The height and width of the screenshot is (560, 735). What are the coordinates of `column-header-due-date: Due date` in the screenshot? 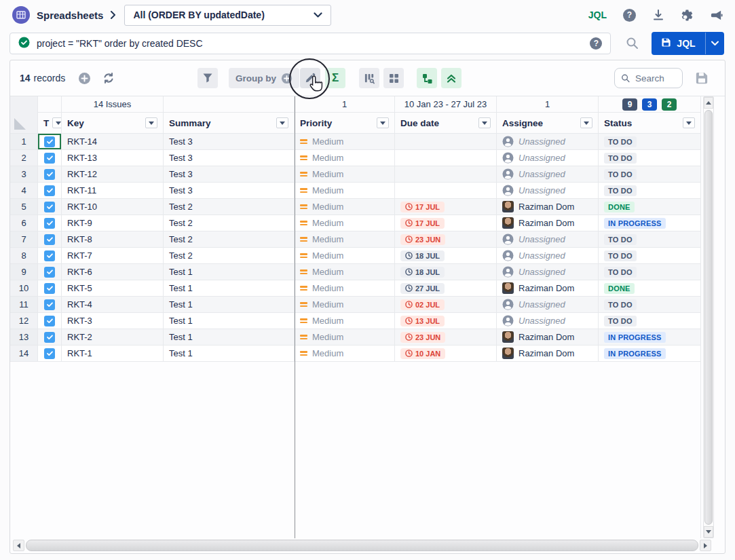 It's located at (446, 124).